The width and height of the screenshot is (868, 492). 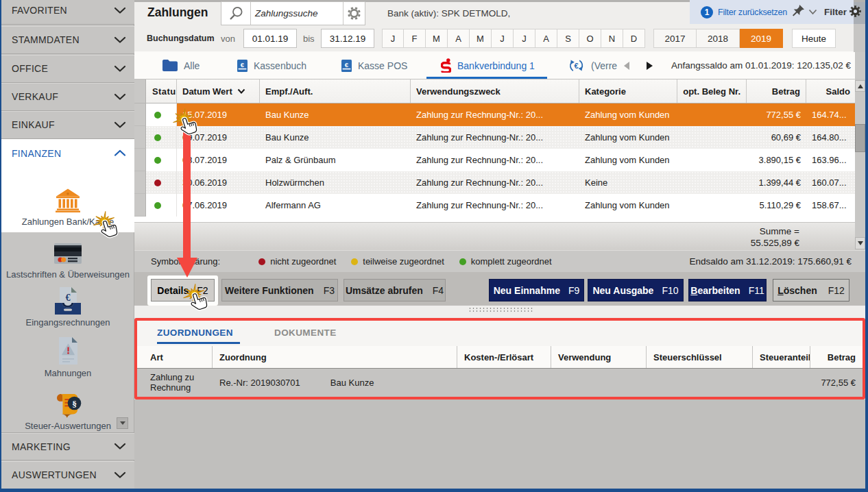 What do you see at coordinates (814, 38) in the screenshot?
I see `today-button: Heute` at bounding box center [814, 38].